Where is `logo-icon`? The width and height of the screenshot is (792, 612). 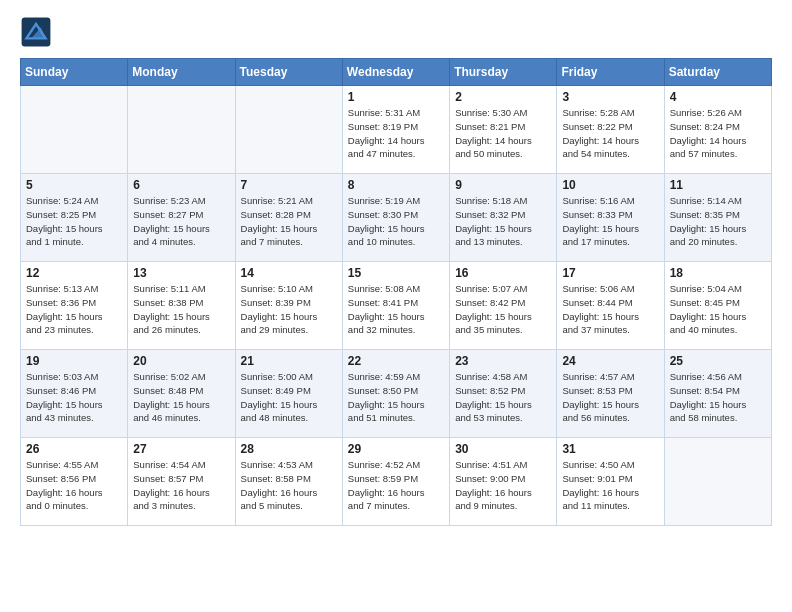 logo-icon is located at coordinates (36, 32).